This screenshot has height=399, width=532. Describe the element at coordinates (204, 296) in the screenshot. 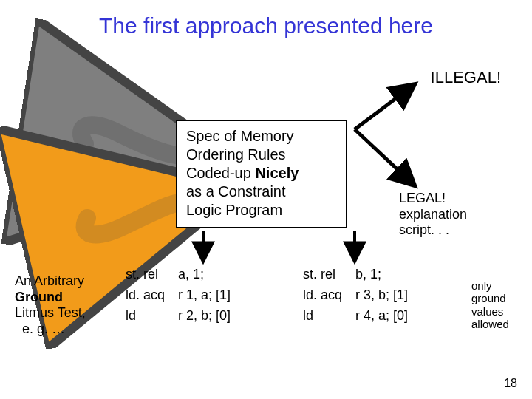

I see `arg: r 1, a; [1]` at that location.